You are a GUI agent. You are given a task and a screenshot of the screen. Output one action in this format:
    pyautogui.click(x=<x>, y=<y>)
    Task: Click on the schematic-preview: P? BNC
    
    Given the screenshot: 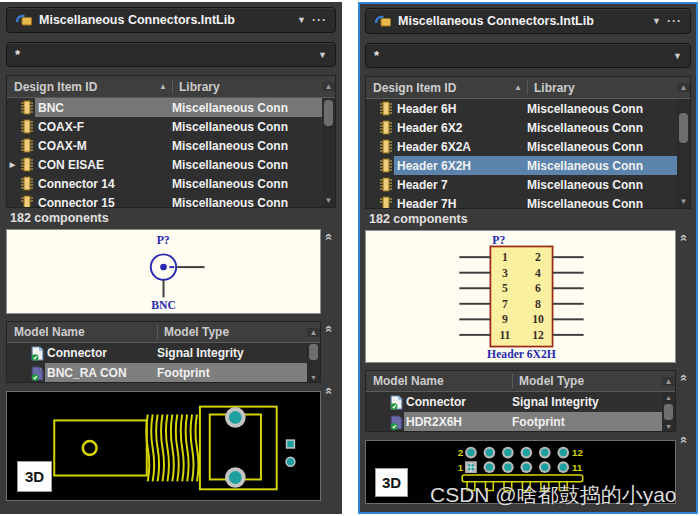 What is the action you would take?
    pyautogui.click(x=164, y=272)
    